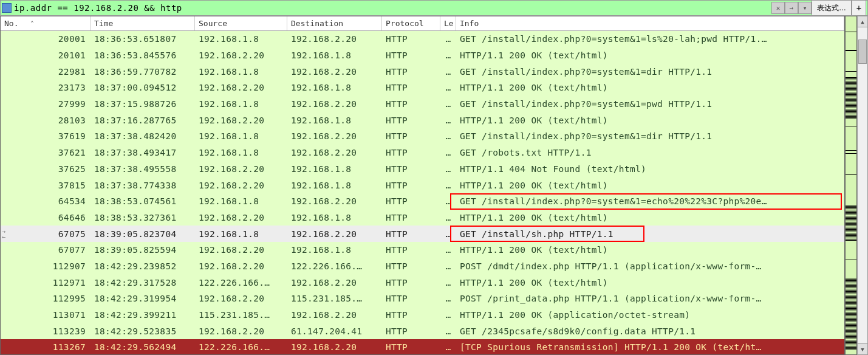 The height and width of the screenshot is (355, 868). I want to click on cell-time: 18:42:29.239852, so click(143, 266).